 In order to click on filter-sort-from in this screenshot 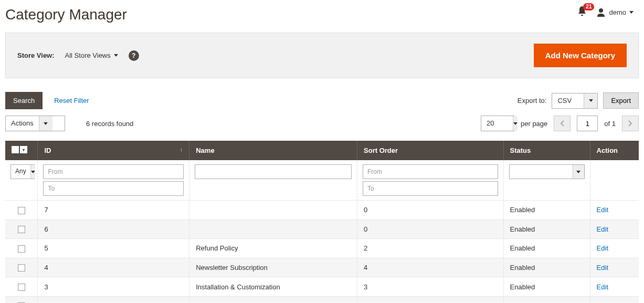, I will do `click(430, 172)`.